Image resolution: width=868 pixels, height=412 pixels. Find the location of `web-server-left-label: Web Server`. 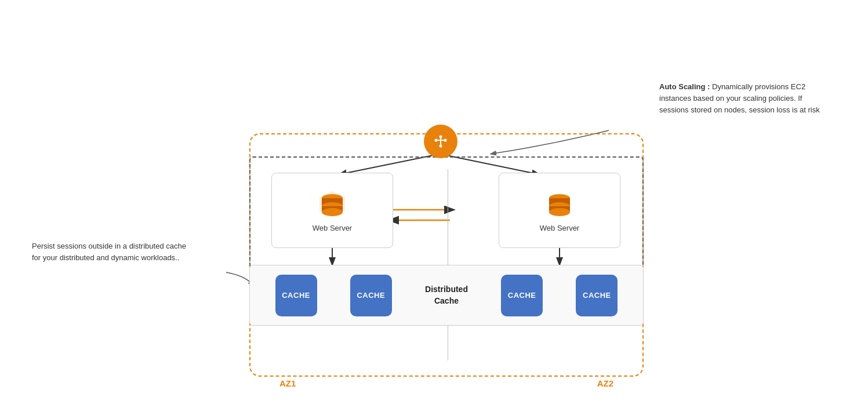

web-server-left-label: Web Server is located at coordinates (332, 228).